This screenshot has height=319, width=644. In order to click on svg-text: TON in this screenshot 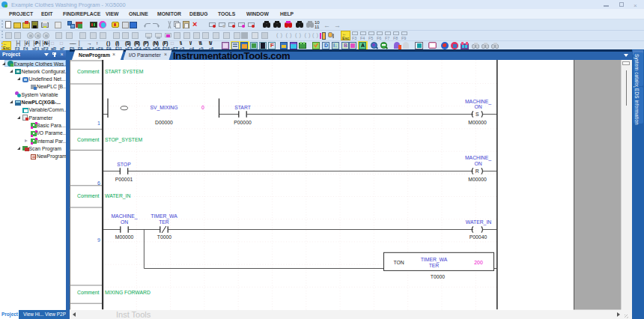, I will do `click(398, 262)`.